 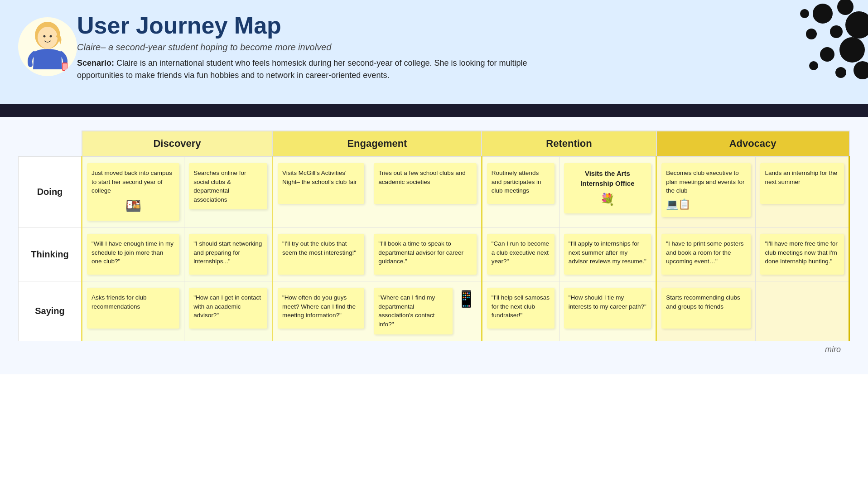 What do you see at coordinates (50, 144) in the screenshot?
I see `phase-header-empty` at bounding box center [50, 144].